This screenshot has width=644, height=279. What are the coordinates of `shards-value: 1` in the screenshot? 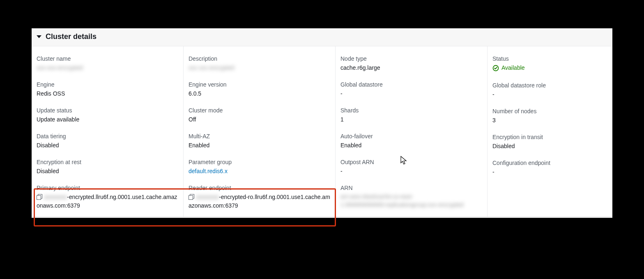 It's located at (412, 120).